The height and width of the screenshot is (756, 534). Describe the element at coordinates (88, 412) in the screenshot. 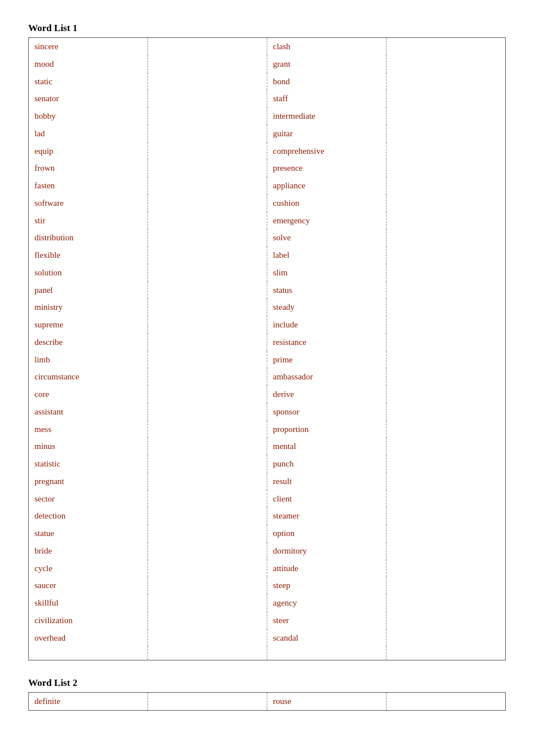

I see `word-cell: assistant` at that location.